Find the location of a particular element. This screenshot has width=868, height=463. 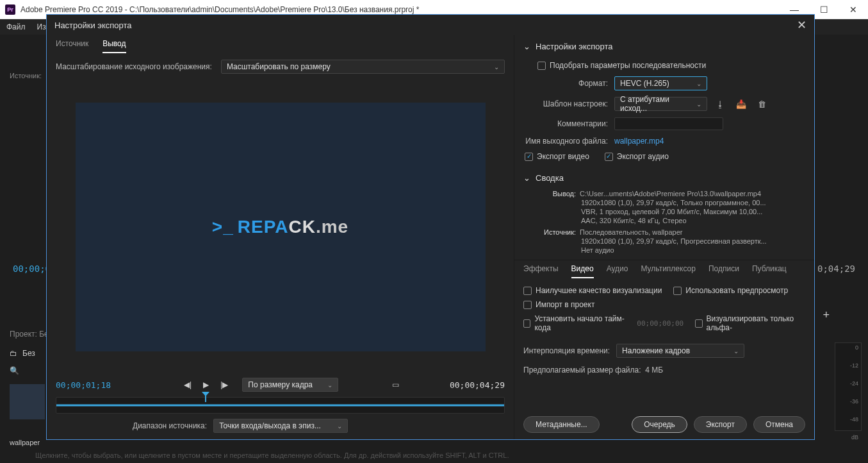

interp-label: Интерполяция времени: is located at coordinates (566, 351).